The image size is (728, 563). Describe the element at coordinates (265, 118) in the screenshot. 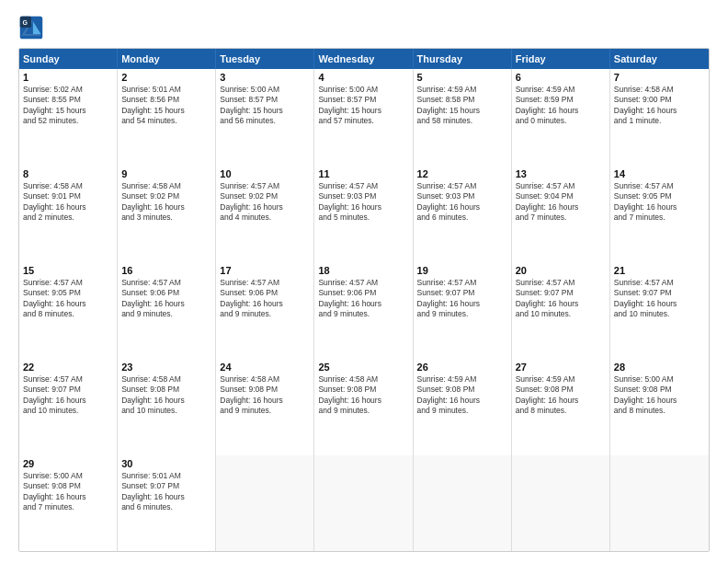

I see `day-cell-3: 3Sunrise: 5:00 AM Sunset: 8:57 PM Daylig…` at that location.